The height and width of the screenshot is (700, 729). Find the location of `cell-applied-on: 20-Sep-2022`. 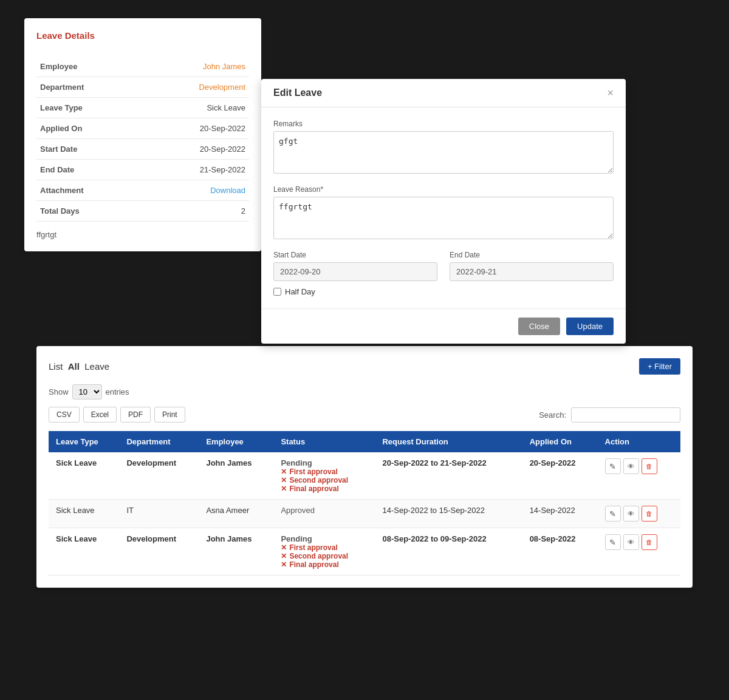

cell-applied-on: 20-Sep-2022 is located at coordinates (560, 476).